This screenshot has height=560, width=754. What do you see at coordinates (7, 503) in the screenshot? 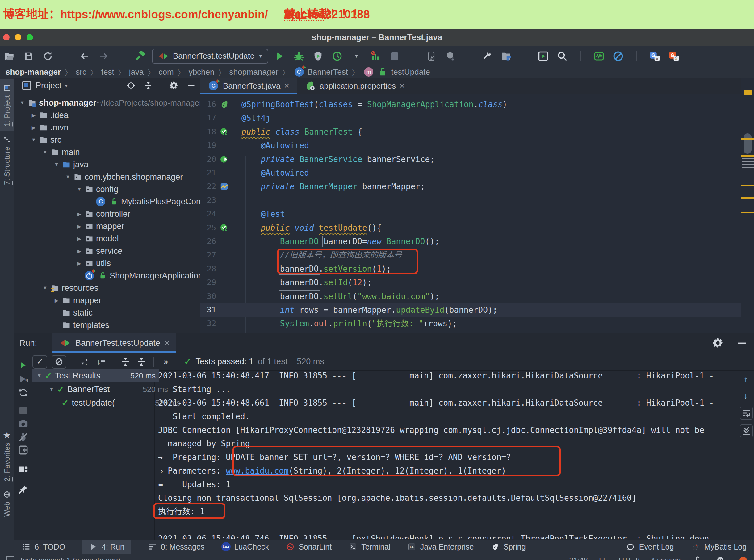
I see `tool-window-button-web: Web` at bounding box center [7, 503].